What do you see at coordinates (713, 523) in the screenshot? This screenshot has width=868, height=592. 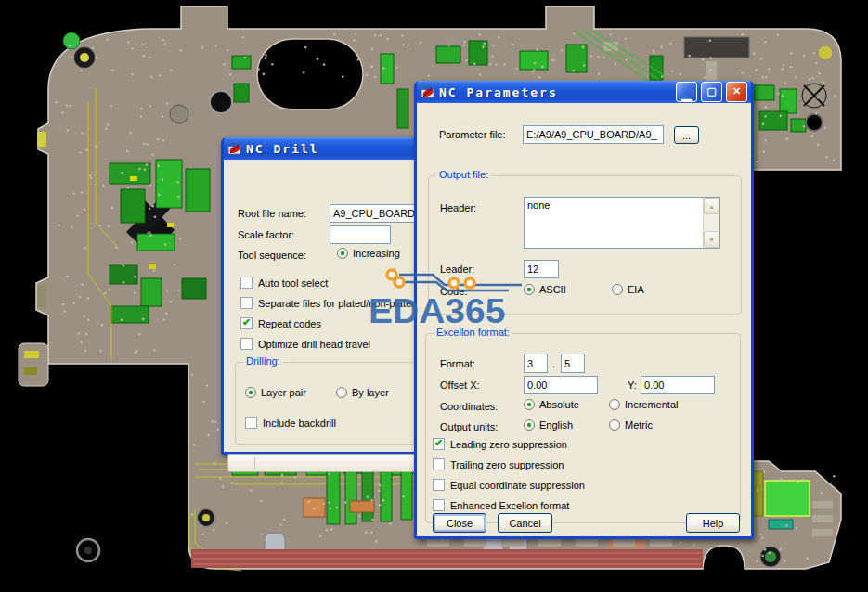 I see `help-button: Help` at bounding box center [713, 523].